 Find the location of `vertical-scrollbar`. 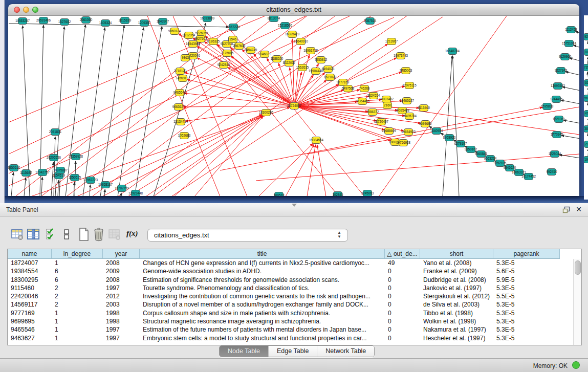

vertical-scrollbar is located at coordinates (577, 302).